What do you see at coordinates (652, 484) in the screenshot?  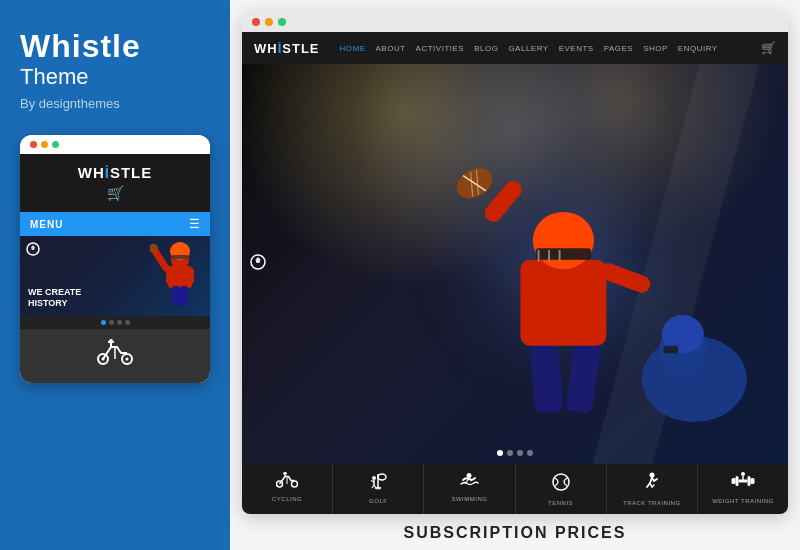 I see `track-training-icon` at bounding box center [652, 484].